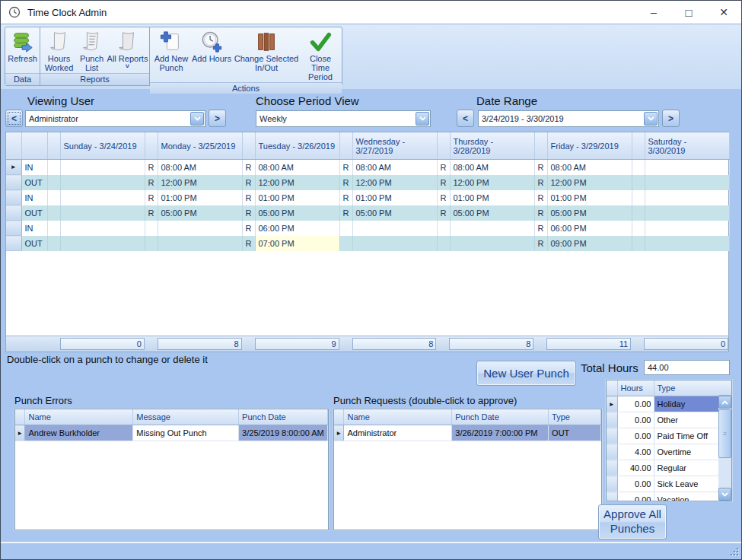 The image size is (742, 560). I want to click on table-cell: Sick Leave, so click(686, 484).